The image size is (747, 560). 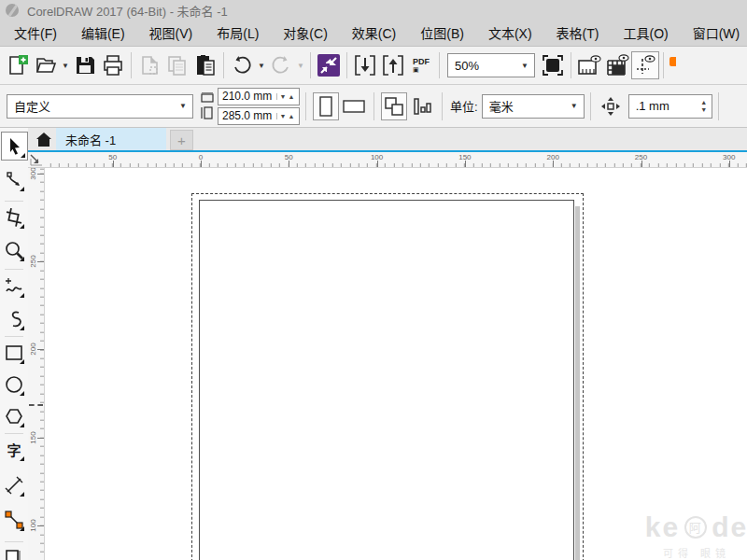 What do you see at coordinates (91, 140) in the screenshot?
I see `document-tab-label: 未命名 -1` at bounding box center [91, 140].